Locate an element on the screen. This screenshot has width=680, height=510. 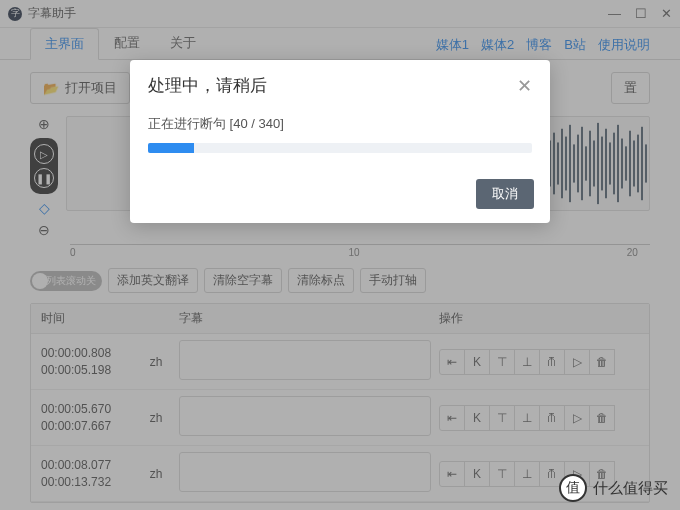
modal-message: 正在进行断句 [40 / 340] is located at coordinates (340, 124).